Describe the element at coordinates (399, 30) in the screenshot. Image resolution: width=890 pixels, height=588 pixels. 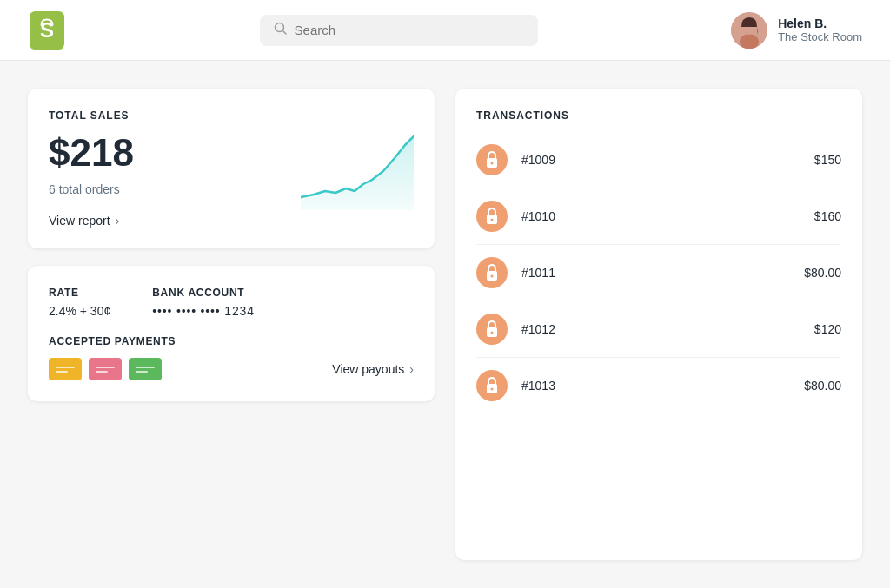
I see `search-bar` at that location.